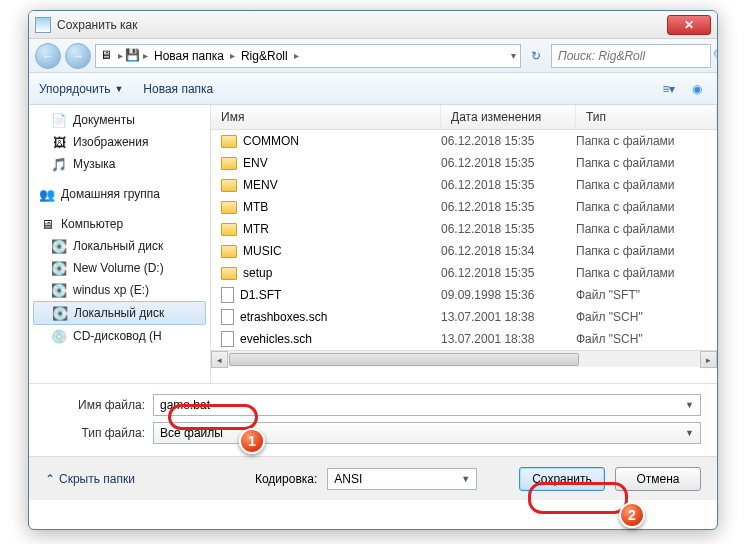  What do you see at coordinates (120, 246) in the screenshot?
I see `sidebar-item-localdisk: 💽Локальный диск` at bounding box center [120, 246].